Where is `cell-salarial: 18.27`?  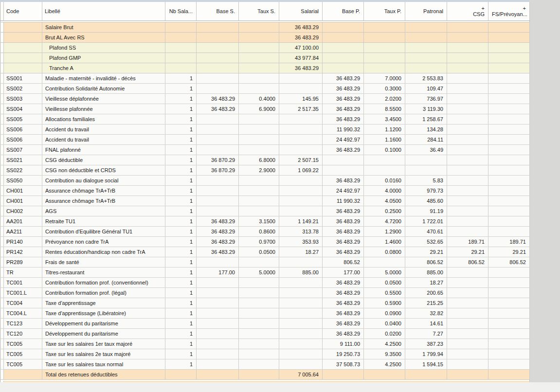 cell-salarial: 18.27 is located at coordinates (301, 252).